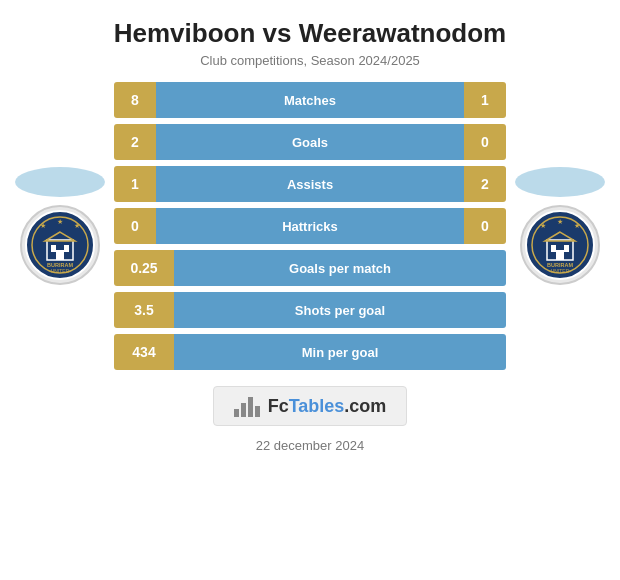 This screenshot has height=580, width=620. I want to click on fctables-logo: FcTables.com, so click(310, 406).